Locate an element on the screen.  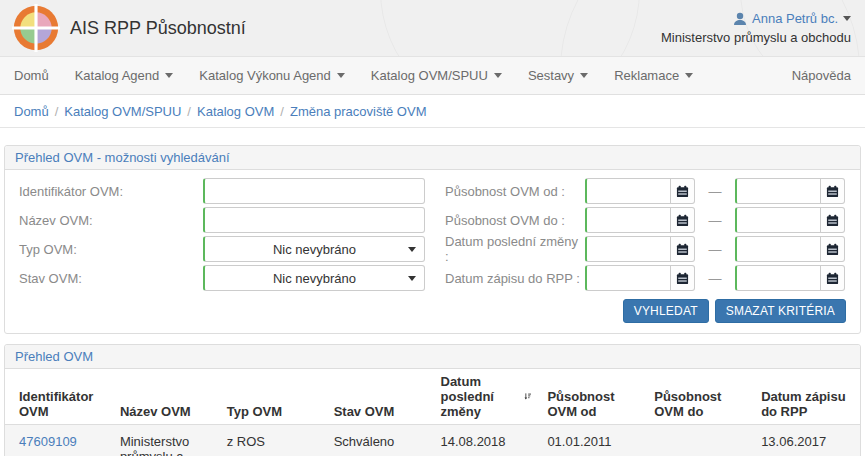
stav-ovm-selected-value: Nic nevybráno is located at coordinates (314, 278).